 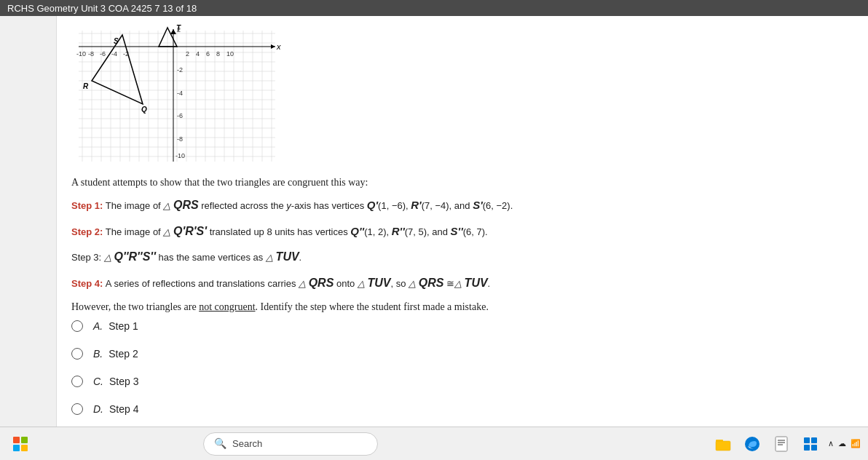 What do you see at coordinates (273, 47) in the screenshot?
I see `x-axis-arrow` at bounding box center [273, 47].